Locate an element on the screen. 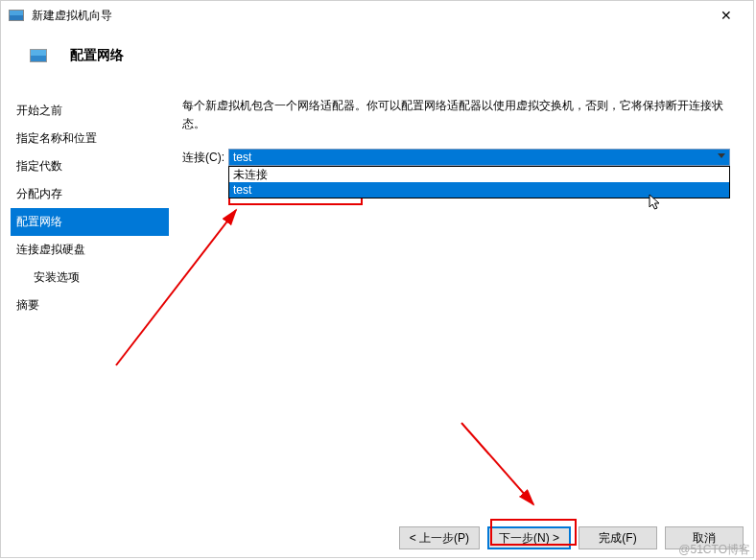  connection-select-wrap: test 未连接 test is located at coordinates (480, 157).